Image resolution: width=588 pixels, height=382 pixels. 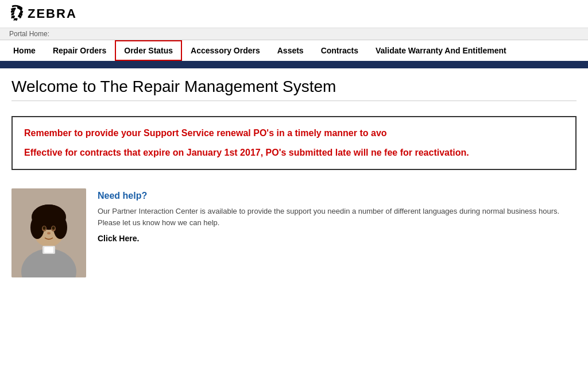 What do you see at coordinates (294, 14) in the screenshot?
I see `header: ZEBRA` at bounding box center [294, 14].